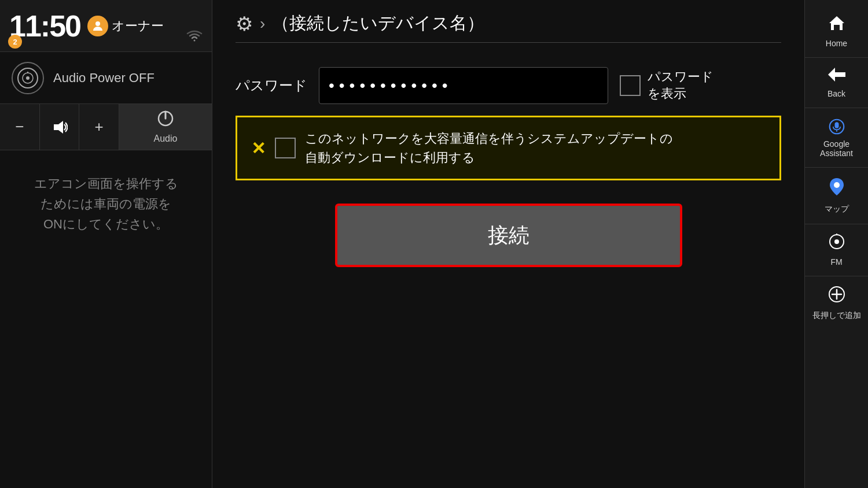  Describe the element at coordinates (106, 26) in the screenshot. I see `top-bar: 11:50 オーナー 2` at that location.